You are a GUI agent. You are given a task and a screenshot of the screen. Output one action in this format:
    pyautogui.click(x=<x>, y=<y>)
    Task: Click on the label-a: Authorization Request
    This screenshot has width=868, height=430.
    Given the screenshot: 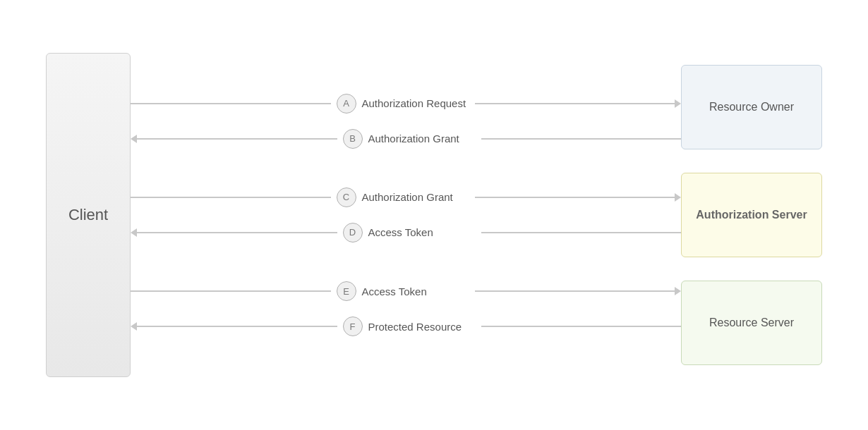 What is the action you would take?
    pyautogui.click(x=418, y=103)
    